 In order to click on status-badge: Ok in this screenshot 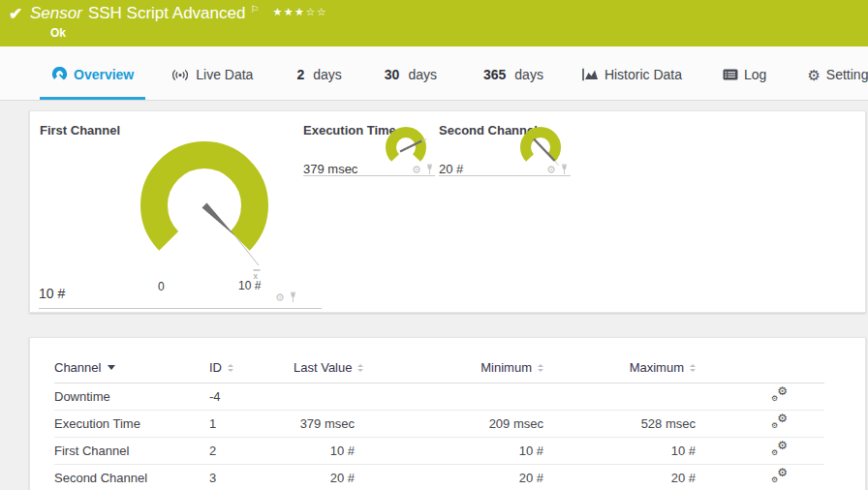, I will do `click(58, 33)`.